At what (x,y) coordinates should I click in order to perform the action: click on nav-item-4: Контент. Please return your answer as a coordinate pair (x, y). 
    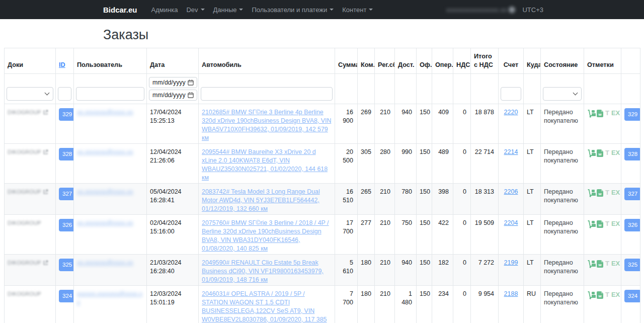
    Looking at the image, I should click on (357, 10).